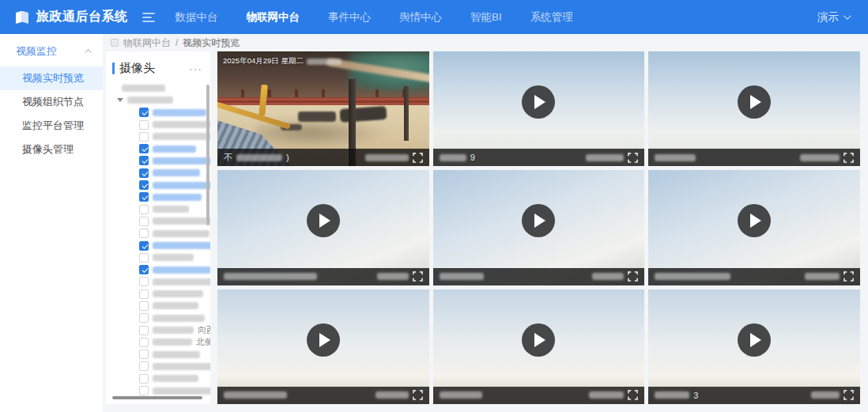 Image resolution: width=868 pixels, height=412 pixels. I want to click on tree-caret-icon, so click(120, 100).